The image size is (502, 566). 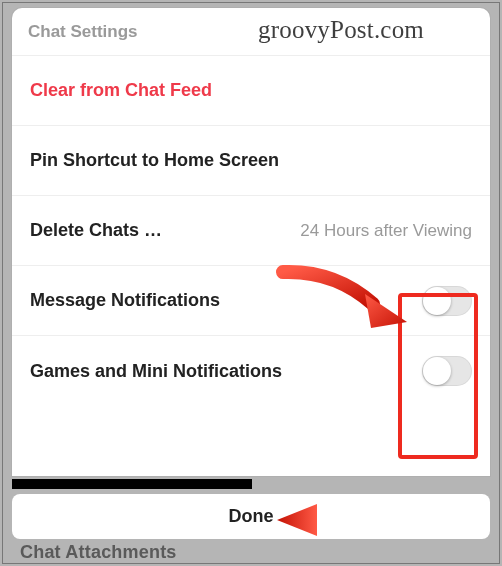 What do you see at coordinates (251, 90) in the screenshot?
I see `row-label: Clear from Chat Feed` at bounding box center [251, 90].